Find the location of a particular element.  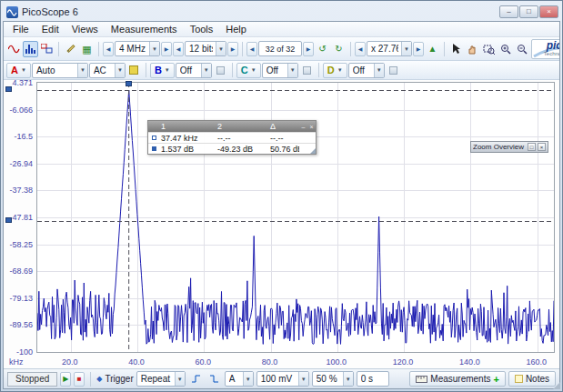

menu-edit: Edit is located at coordinates (51, 29).